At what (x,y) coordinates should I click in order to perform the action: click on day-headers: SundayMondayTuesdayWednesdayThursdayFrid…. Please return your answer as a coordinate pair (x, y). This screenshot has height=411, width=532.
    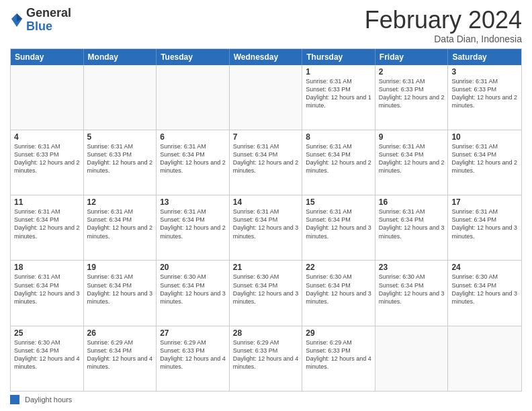
    Looking at the image, I should click on (266, 57).